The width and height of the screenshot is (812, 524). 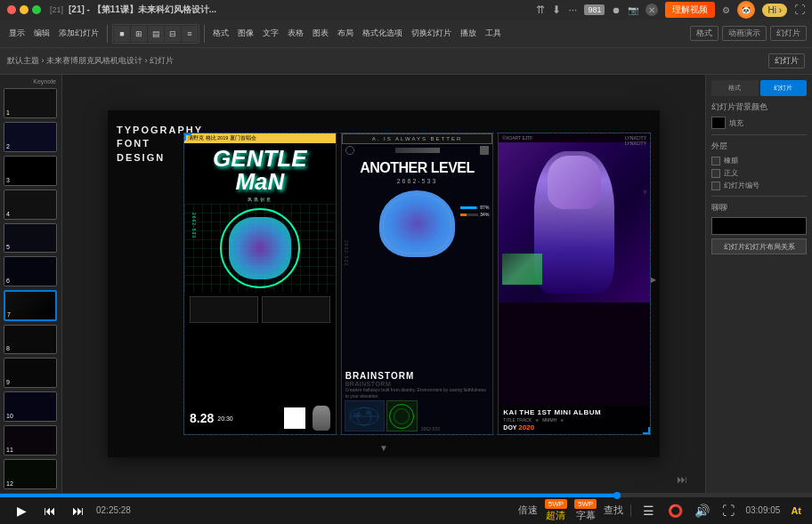 I want to click on toolbar-format-3: ▤, so click(x=156, y=34).